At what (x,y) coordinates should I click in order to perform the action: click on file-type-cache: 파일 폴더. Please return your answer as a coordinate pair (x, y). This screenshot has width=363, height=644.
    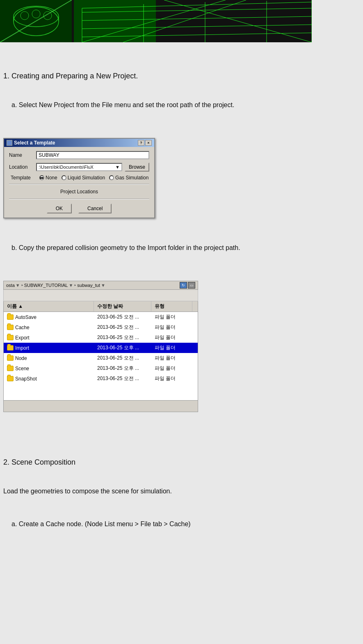
    Looking at the image, I should click on (172, 328).